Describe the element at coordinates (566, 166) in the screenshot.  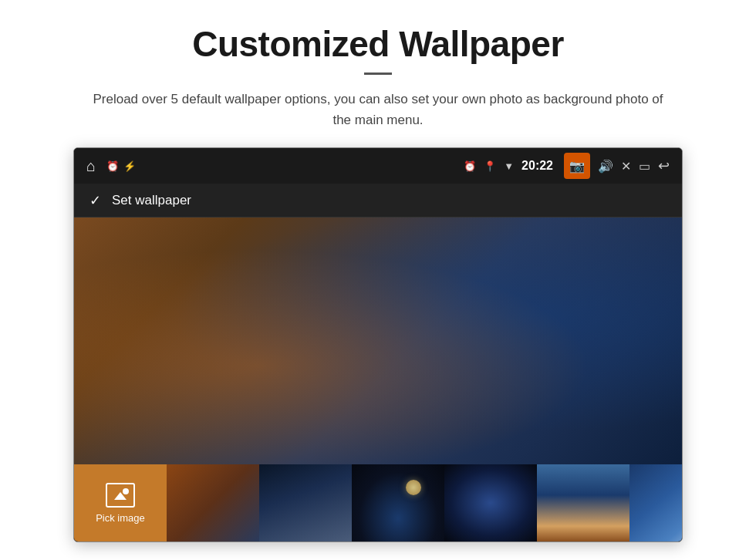
I see `status-bar-right: ⏰ 📍 ▼ 20:22 📷 🔊 ✕ ▭ ↩` at that location.